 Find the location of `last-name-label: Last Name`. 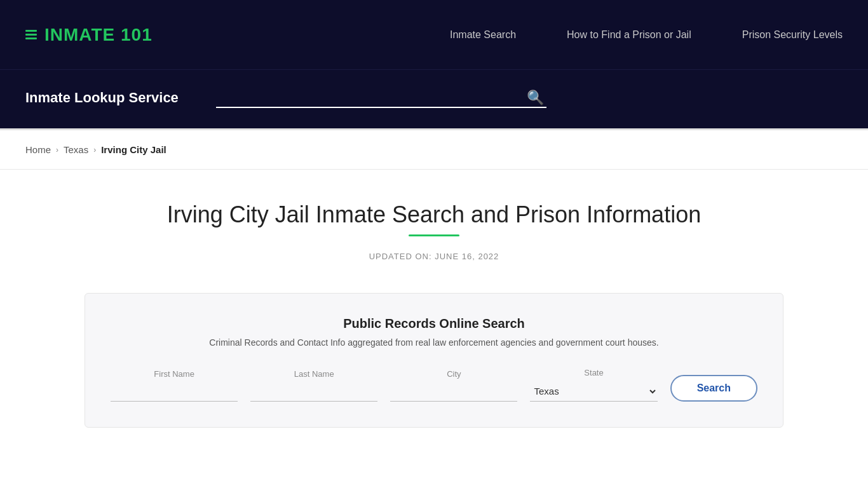

last-name-label: Last Name is located at coordinates (314, 374).